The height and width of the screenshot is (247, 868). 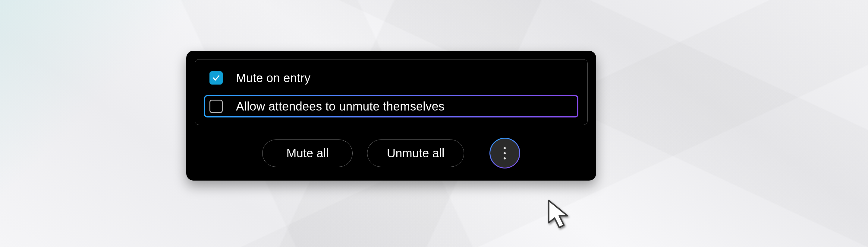 What do you see at coordinates (340, 107) in the screenshot?
I see `option-label: Allow attendees to unmute themselves` at bounding box center [340, 107].